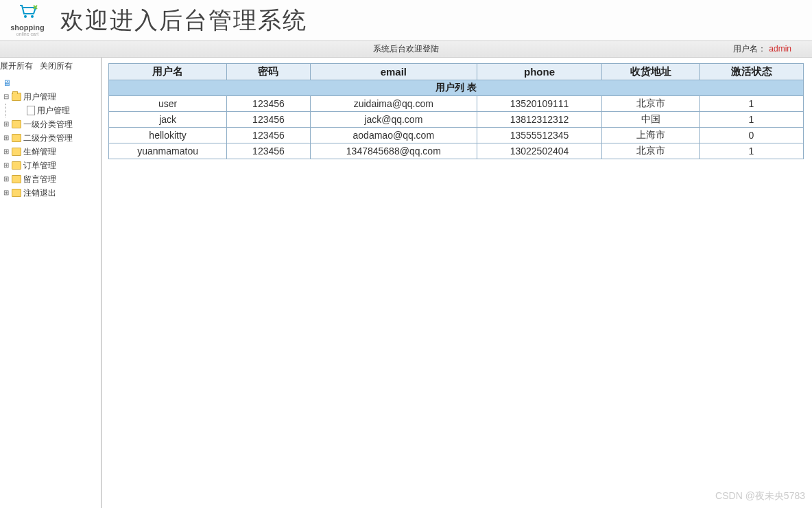 The height and width of the screenshot is (508, 812). Describe the element at coordinates (40, 165) in the screenshot. I see `sidebar-item-label: 订单管理` at that location.